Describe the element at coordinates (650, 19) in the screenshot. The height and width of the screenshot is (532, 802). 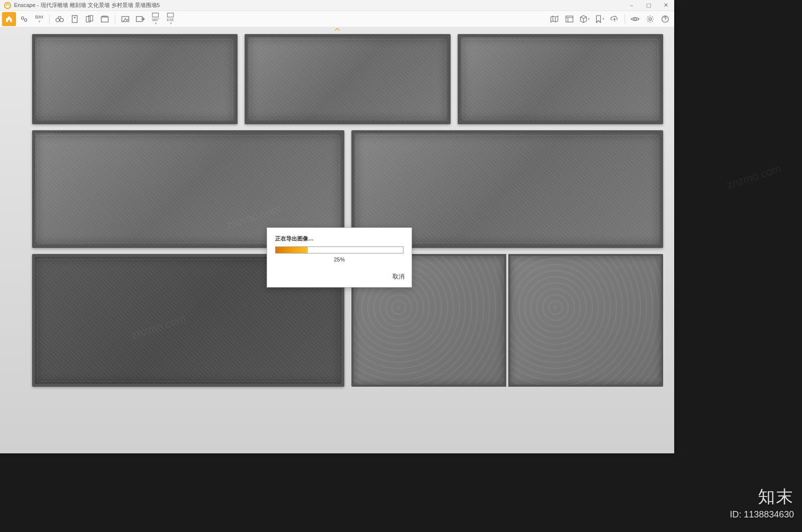
I see `settings-button` at that location.